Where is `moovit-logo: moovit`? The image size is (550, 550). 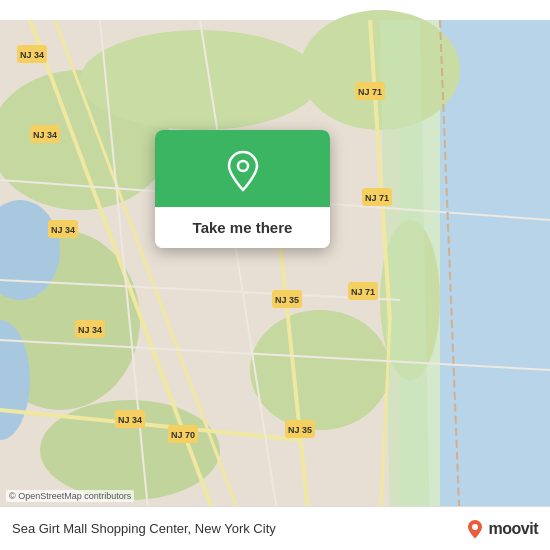 moovit-logo: moovit is located at coordinates (502, 529).